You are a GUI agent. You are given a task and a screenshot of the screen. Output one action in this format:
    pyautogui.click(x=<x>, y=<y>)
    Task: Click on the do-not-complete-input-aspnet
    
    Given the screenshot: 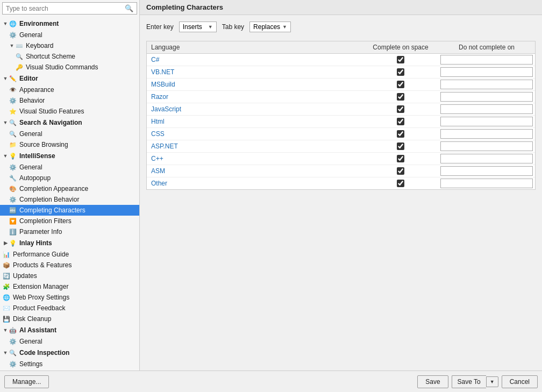 What is the action you would take?
    pyautogui.click(x=487, y=146)
    